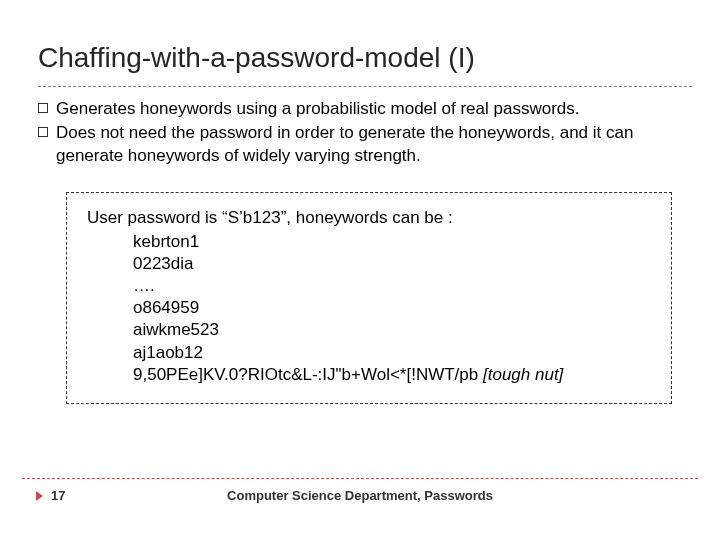 The height and width of the screenshot is (540, 720). Describe the element at coordinates (360, 503) in the screenshot. I see `footer: 17 Computer Science Department, Password…` at that location.